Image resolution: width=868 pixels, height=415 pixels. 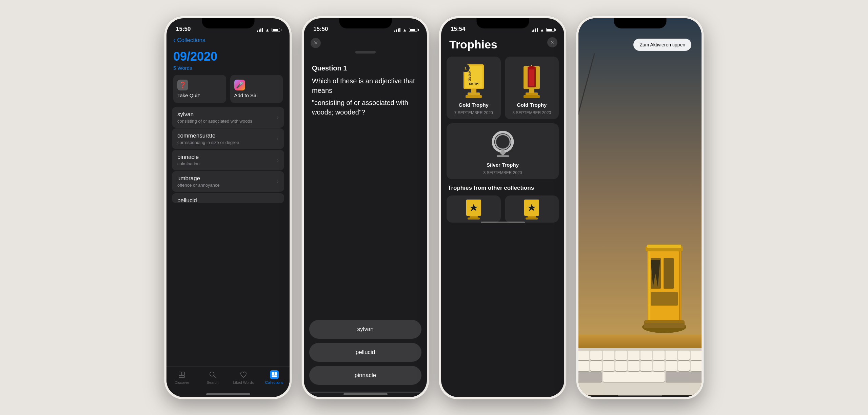 What do you see at coordinates (640, 207) in the screenshot?
I see `ar-background: Zum Aktivieren tippen` at bounding box center [640, 207].